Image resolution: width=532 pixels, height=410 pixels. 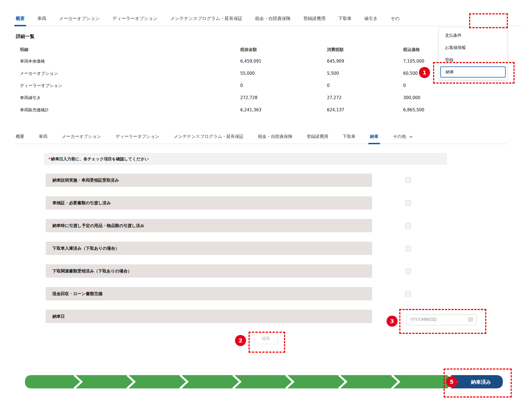 I want to click on list-item: 現金回収・ローン書類完備, so click(x=289, y=294).